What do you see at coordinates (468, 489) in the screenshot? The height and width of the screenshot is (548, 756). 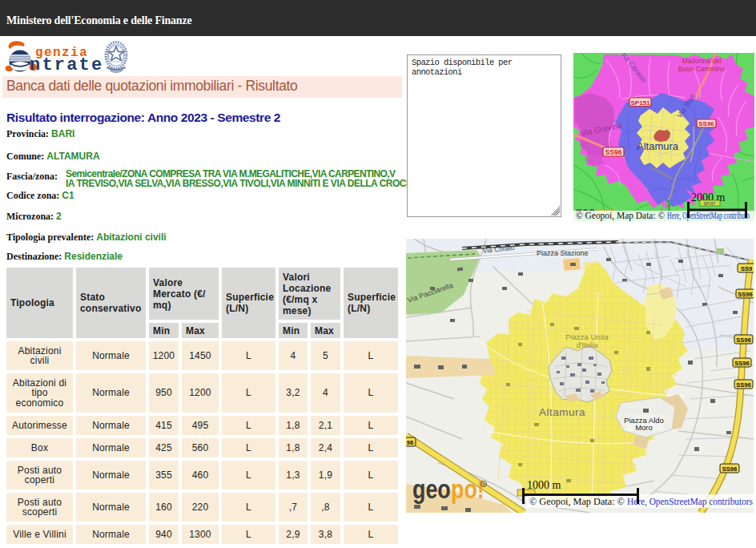 I see `svg-text: po!` at bounding box center [468, 489].